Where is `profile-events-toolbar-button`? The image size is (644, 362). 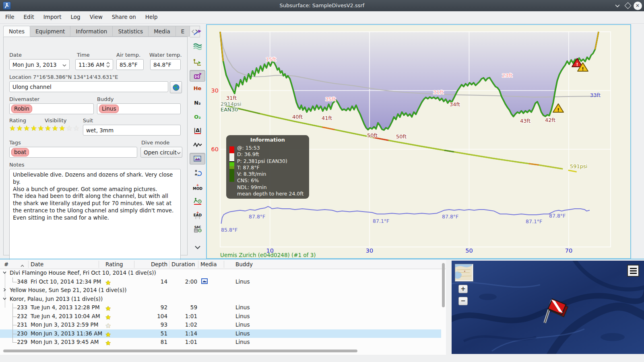
profile-events-toolbar-button is located at coordinates (197, 62).